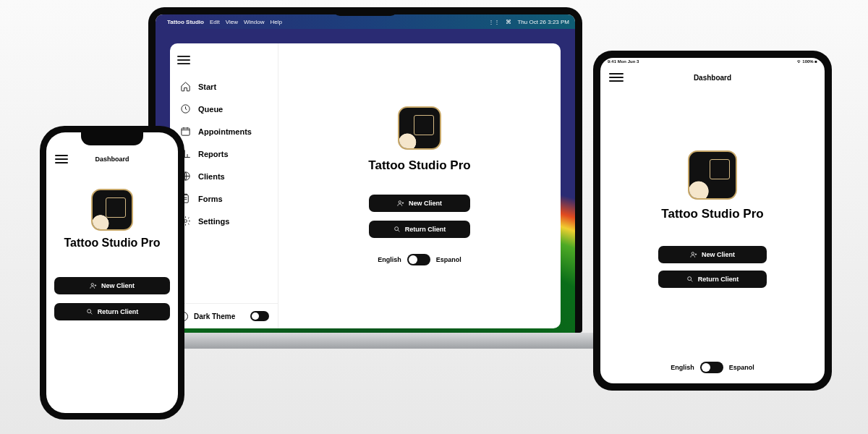  I want to click on sidebar-item-reports: Reports, so click(224, 153).